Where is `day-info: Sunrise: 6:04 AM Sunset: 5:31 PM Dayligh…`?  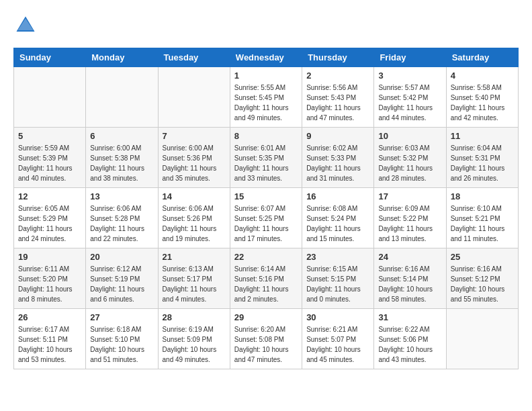
day-info: Sunrise: 6:04 AM Sunset: 5:31 PM Dayligh… is located at coordinates (482, 163).